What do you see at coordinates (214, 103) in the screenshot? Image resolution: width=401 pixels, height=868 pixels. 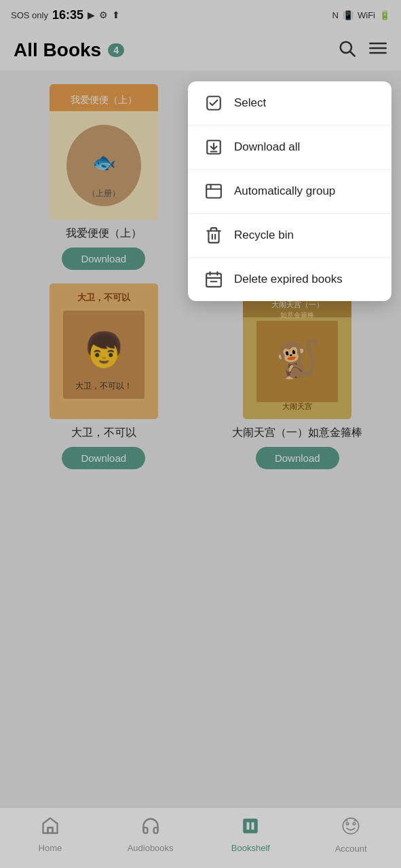 I see `select-icon` at bounding box center [214, 103].